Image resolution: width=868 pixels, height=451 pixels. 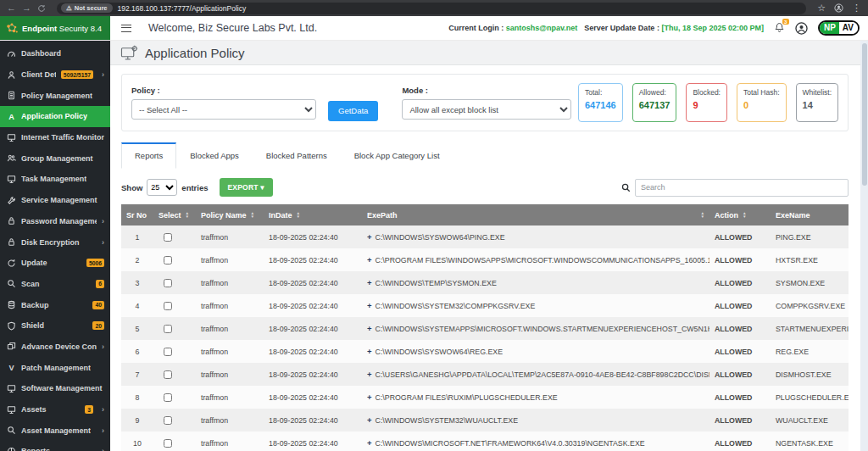 What do you see at coordinates (55, 305) in the screenshot?
I see `sidebar-item-backup: Backup40` at bounding box center [55, 305].